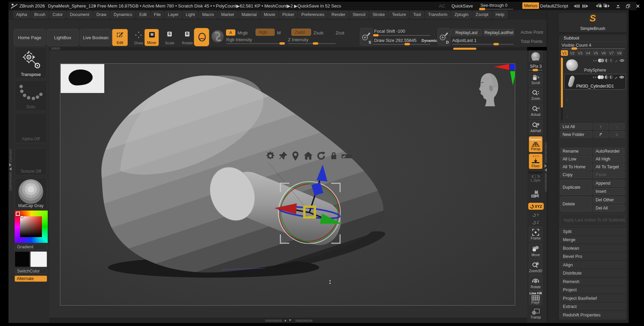 The width and height of the screenshot is (644, 326). What do you see at coordinates (80, 15) in the screenshot?
I see `menubar-item: Document` at bounding box center [80, 15].